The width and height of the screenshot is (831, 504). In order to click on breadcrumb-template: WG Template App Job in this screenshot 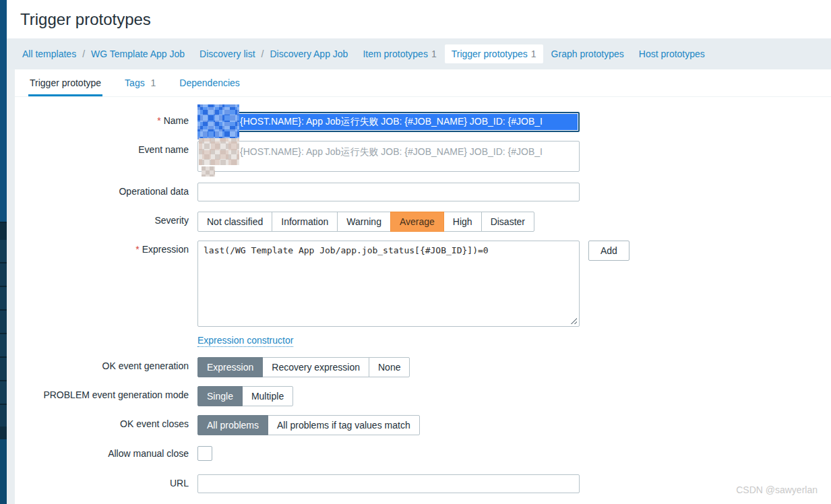, I will do `click(137, 54)`.